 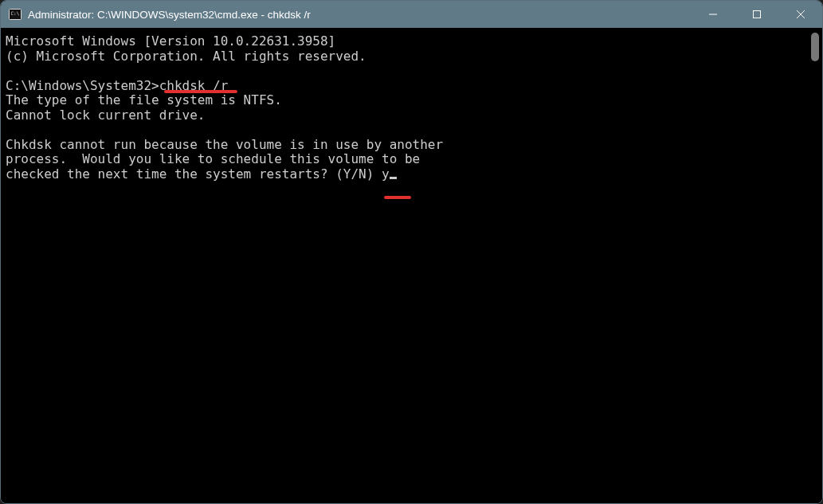 I want to click on terminal-line: Microsoft Windows [Version 10.0.22631.39…, so click(x=170, y=41).